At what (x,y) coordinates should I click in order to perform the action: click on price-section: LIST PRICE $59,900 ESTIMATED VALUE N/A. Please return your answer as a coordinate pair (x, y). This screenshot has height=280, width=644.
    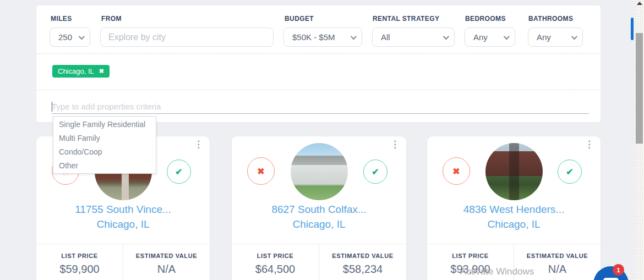
    Looking at the image, I should click on (123, 262).